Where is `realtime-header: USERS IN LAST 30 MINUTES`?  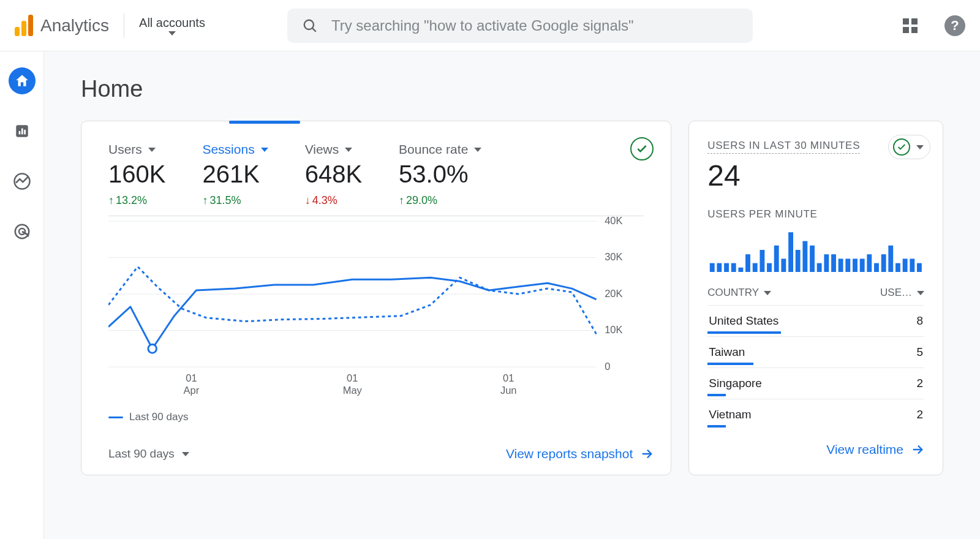
realtime-header: USERS IN LAST 30 MINUTES is located at coordinates (784, 147).